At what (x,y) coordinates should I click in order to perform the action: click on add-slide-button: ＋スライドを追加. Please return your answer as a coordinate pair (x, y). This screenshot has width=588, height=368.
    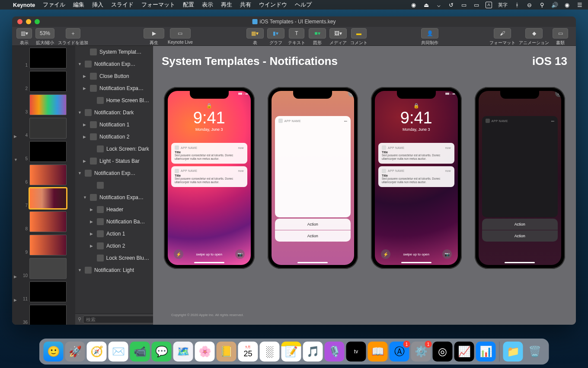
    Looking at the image, I should click on (73, 37).